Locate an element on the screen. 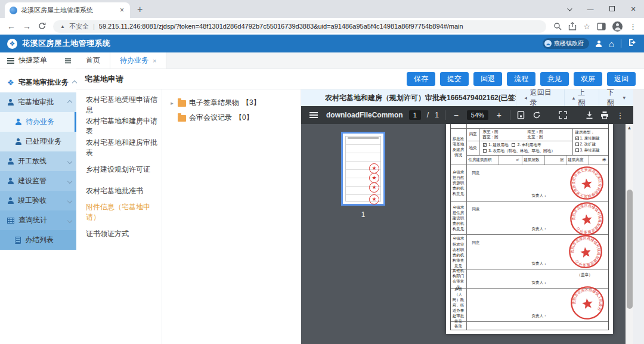 This screenshot has height=344, width=644. sidebar-item-label: 查询统计 is located at coordinates (33, 221).